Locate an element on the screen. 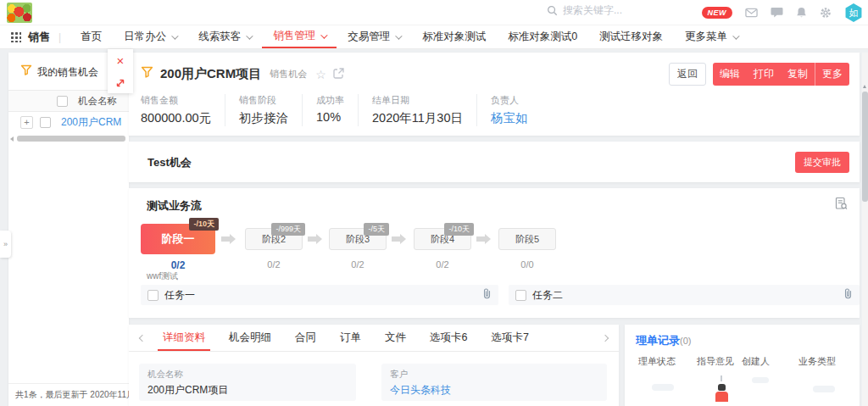 The width and height of the screenshot is (868, 406). scroll-left-icon is located at coordinates (12, 139).